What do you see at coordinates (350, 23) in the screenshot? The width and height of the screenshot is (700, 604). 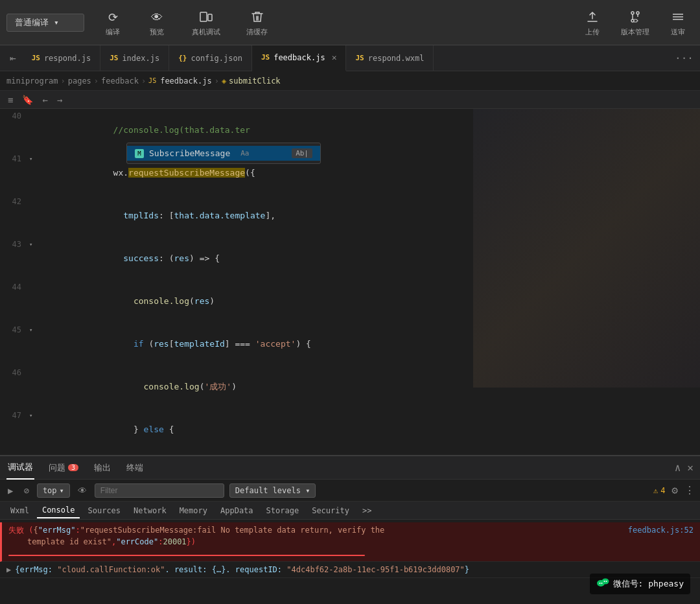 I see `toolbar: 普通编译 ▾ ⟳ 编译 👁 预览 真机调试 清缓存` at bounding box center [350, 23].